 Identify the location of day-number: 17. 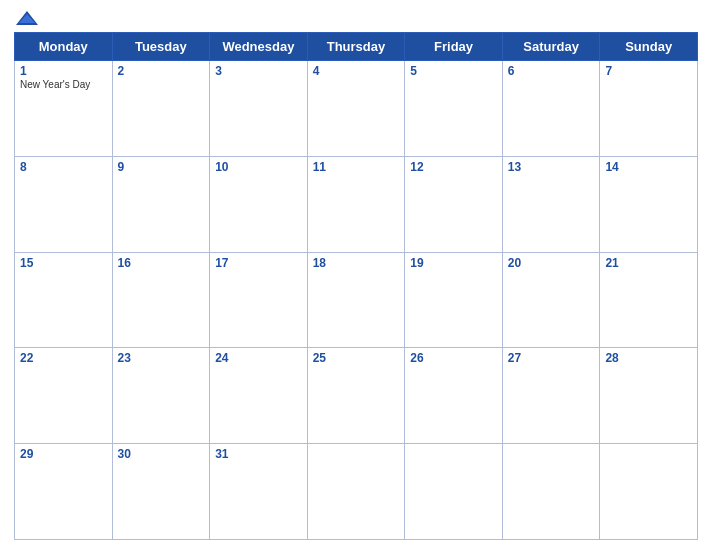
(258, 263).